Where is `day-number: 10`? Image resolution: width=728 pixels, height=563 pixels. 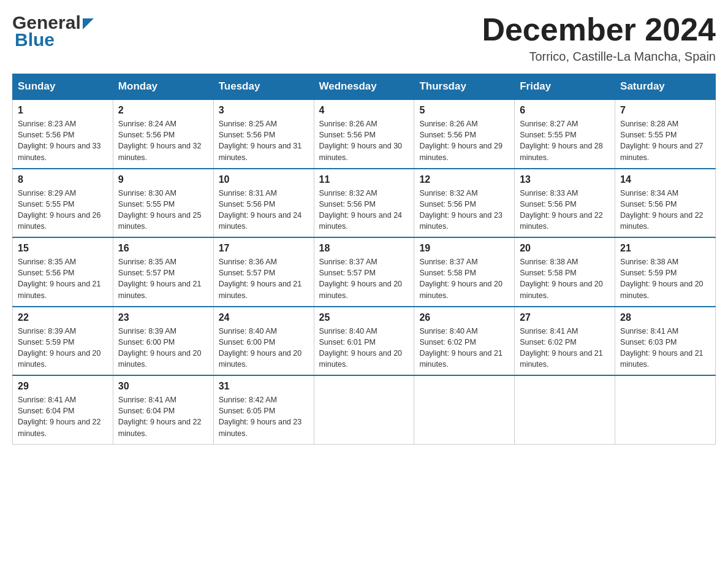 day-number: 10 is located at coordinates (264, 180).